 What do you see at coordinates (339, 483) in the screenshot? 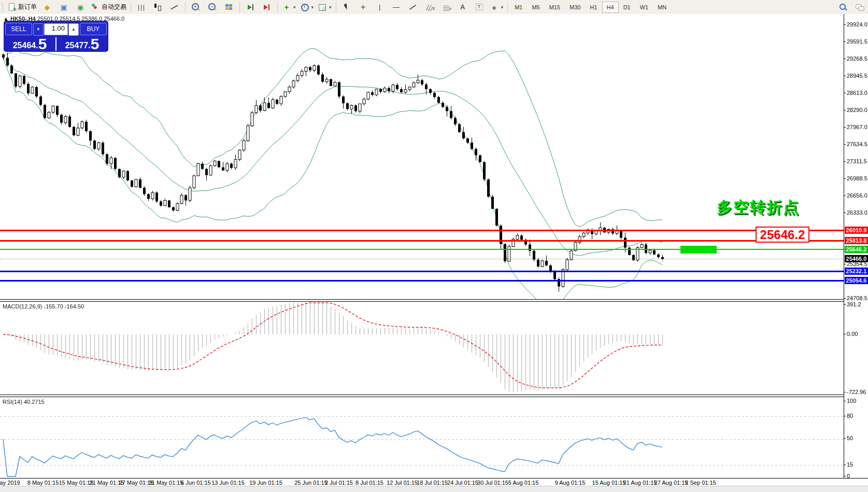
I see `date-axis-label: 2 Jul 01:15` at bounding box center [339, 483].